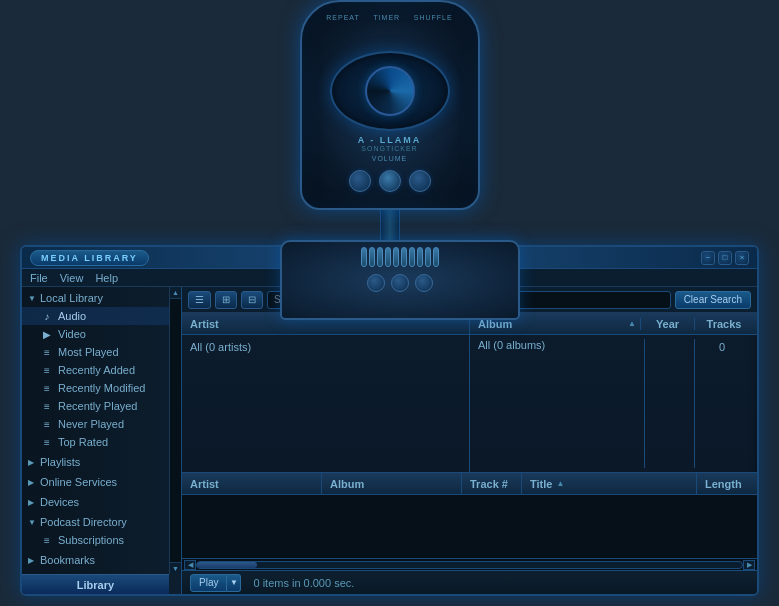  What do you see at coordinates (200, 300) in the screenshot?
I see `list-view-icon: ☰` at bounding box center [200, 300].